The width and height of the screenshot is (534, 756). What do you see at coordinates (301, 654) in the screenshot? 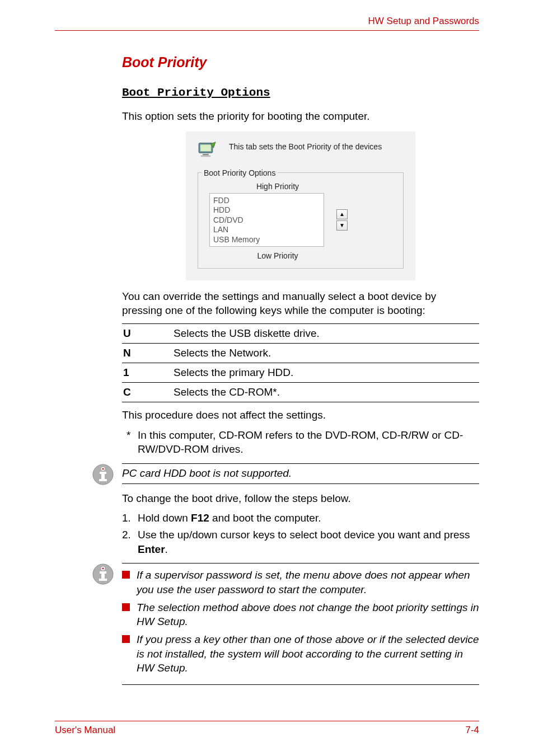
I see `note-bullet: If you press a key other than one of tho…` at bounding box center [301, 654].